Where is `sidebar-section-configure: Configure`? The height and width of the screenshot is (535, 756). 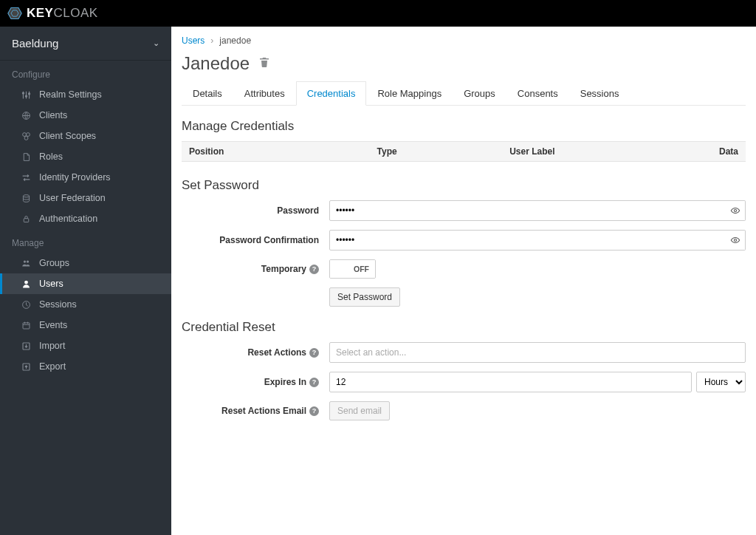 sidebar-section-configure: Configure is located at coordinates (86, 72).